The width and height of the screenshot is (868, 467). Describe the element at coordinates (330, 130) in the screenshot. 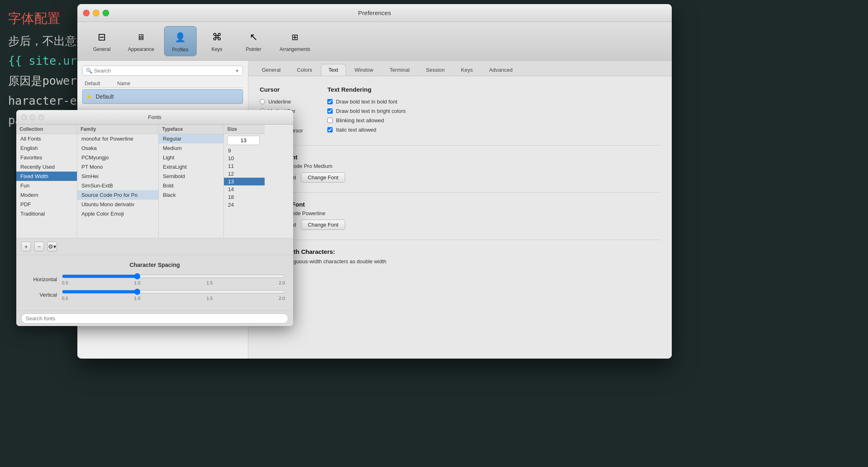

I see `italic-text-checkbox` at that location.